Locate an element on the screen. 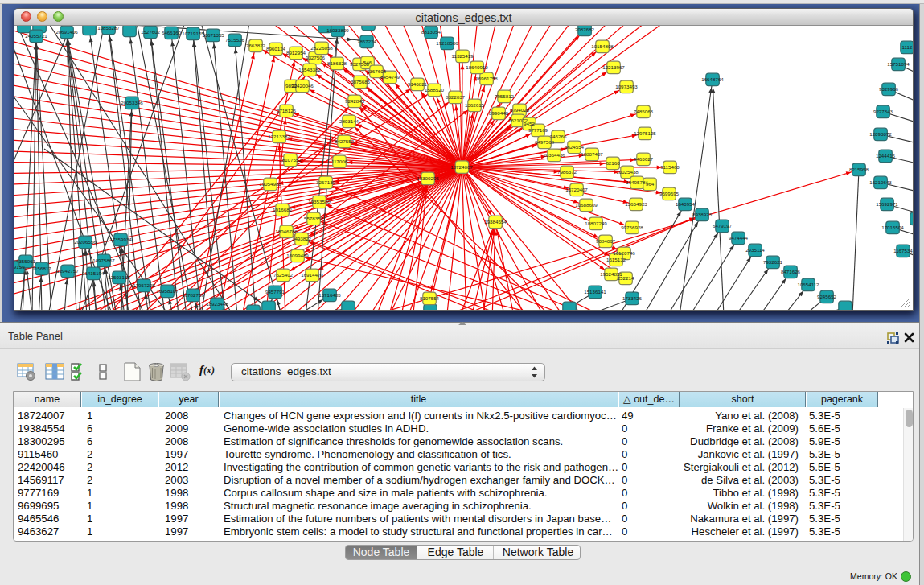 The width and height of the screenshot is (924, 585). svg-text: 7932621 is located at coordinates (774, 262).